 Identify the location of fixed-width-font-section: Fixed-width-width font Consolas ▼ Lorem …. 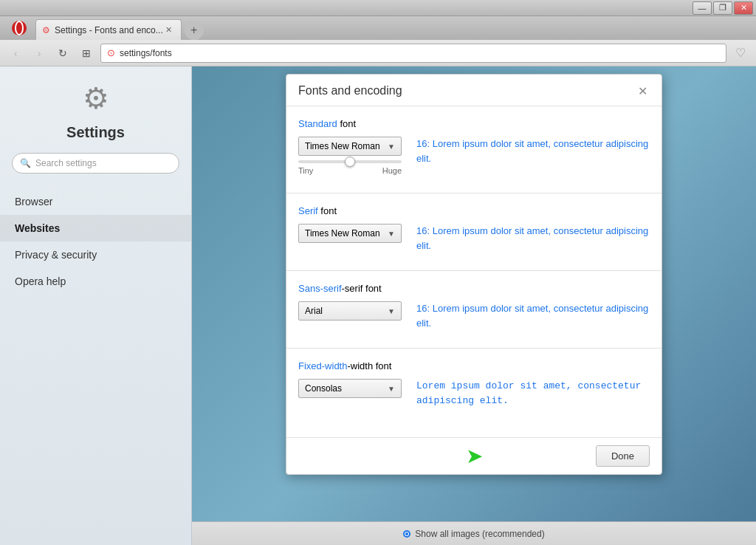
(474, 384).